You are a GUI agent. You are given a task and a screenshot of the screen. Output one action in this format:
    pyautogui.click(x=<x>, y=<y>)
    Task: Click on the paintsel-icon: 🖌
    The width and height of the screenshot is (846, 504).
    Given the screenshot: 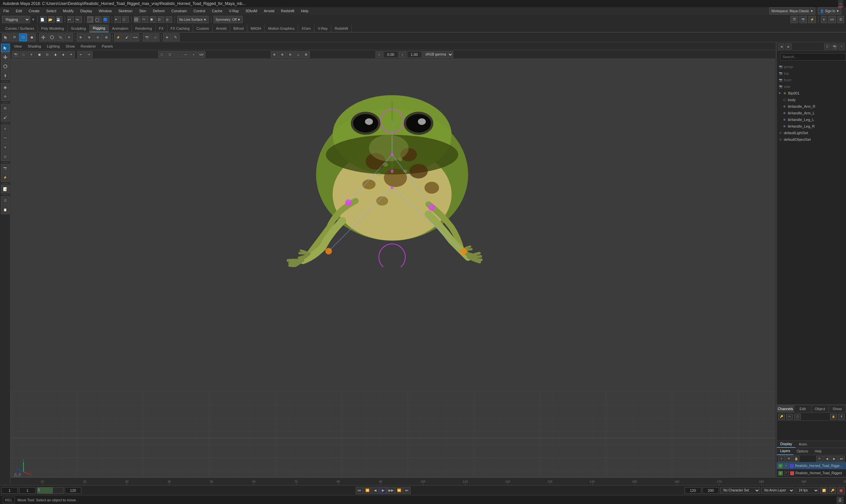 What is the action you would take?
    pyautogui.click(x=5, y=118)
    